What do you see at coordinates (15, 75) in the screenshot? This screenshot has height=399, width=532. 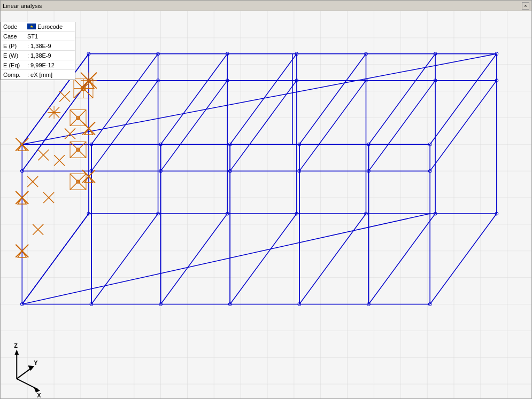 I see `comp-label: Comp.` at bounding box center [15, 75].